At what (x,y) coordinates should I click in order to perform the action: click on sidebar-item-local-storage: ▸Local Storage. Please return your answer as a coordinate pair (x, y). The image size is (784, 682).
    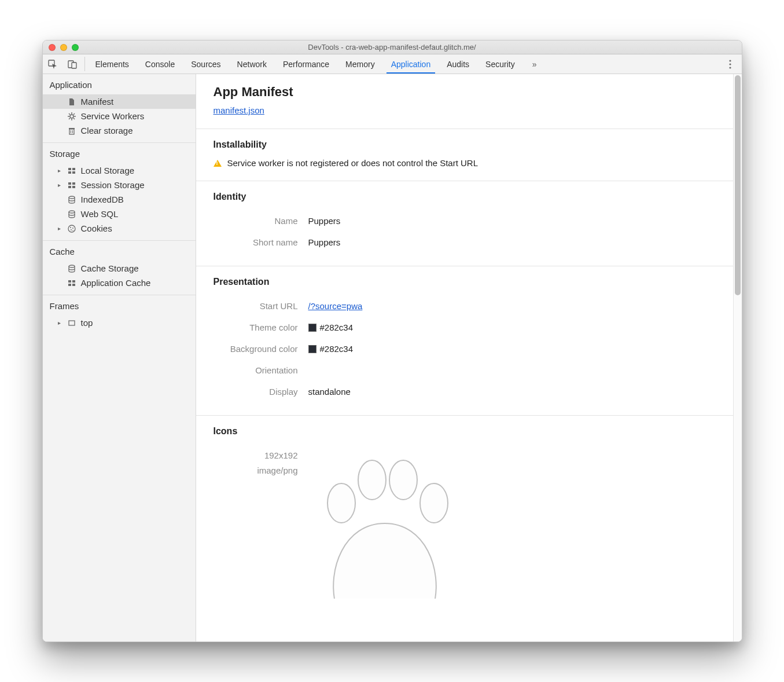
    Looking at the image, I should click on (119, 170).